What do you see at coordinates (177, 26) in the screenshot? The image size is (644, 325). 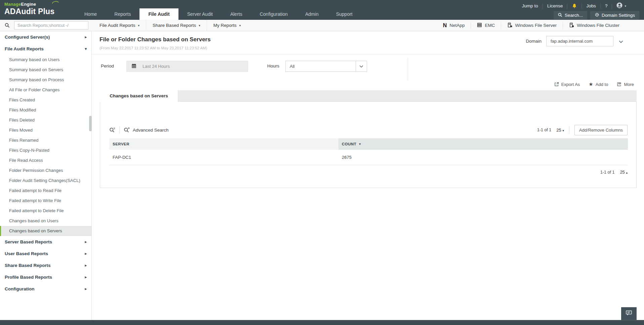 I see `menu-share-based-reports: Share Based Reports ▾` at bounding box center [177, 26].